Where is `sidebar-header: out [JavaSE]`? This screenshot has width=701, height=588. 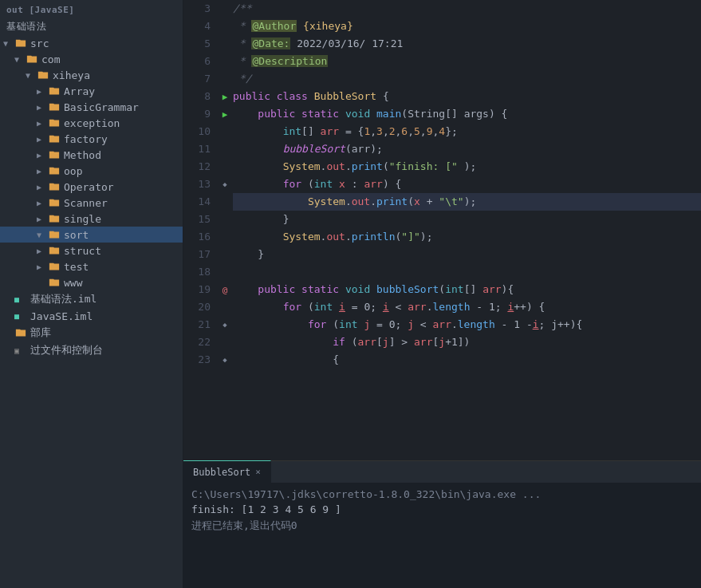 sidebar-header: out [JavaSE] is located at coordinates (91, 10).